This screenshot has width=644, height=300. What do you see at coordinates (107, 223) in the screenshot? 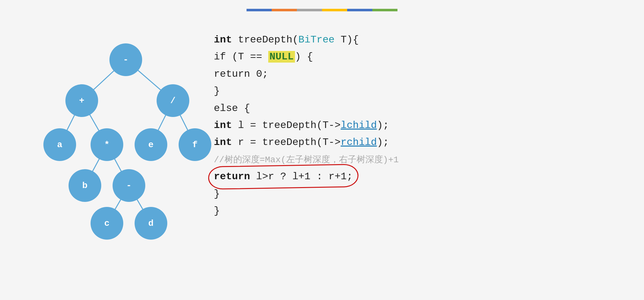
I see `node-label: c` at bounding box center [107, 223].